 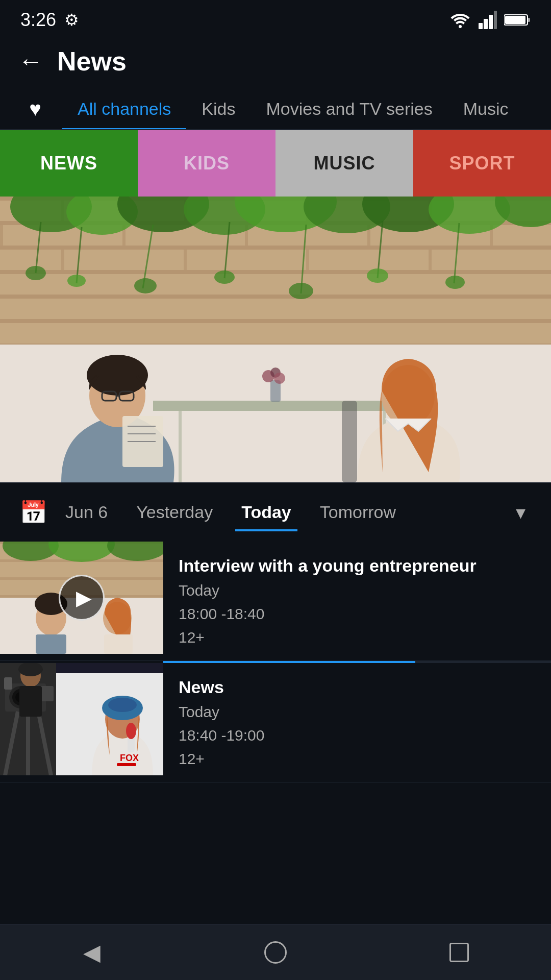 I want to click on program-item: ▶ Interview with a young entrepreneur To…, so click(x=276, y=601).